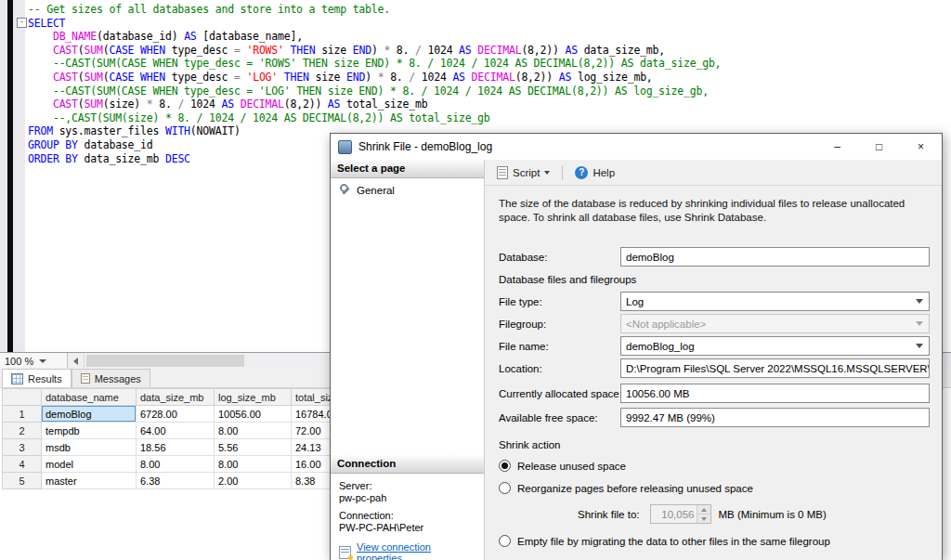  Describe the element at coordinates (89, 397) in the screenshot. I see `grid-column-header: database_name` at that location.